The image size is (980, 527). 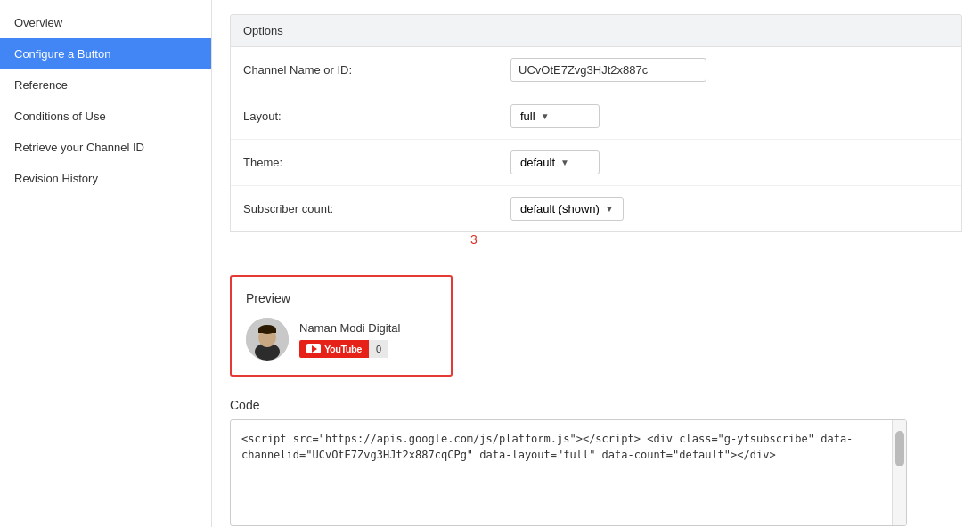 What do you see at coordinates (267, 339) in the screenshot?
I see `avatar-image` at bounding box center [267, 339].